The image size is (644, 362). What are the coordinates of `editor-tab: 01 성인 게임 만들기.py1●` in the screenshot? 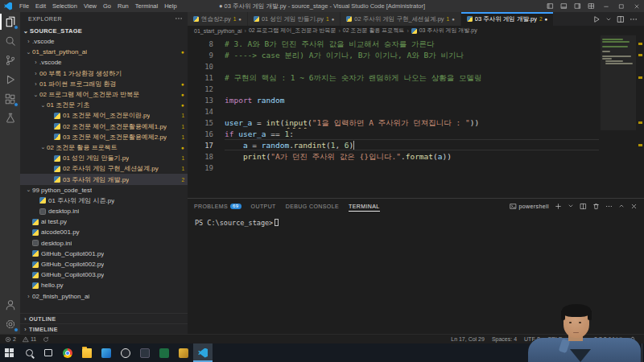 It's located at (295, 19).